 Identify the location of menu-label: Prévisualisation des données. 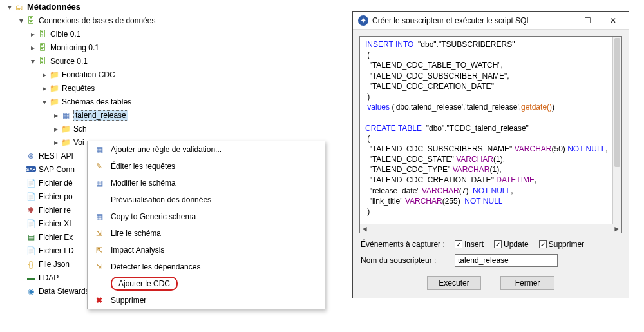
(161, 200).